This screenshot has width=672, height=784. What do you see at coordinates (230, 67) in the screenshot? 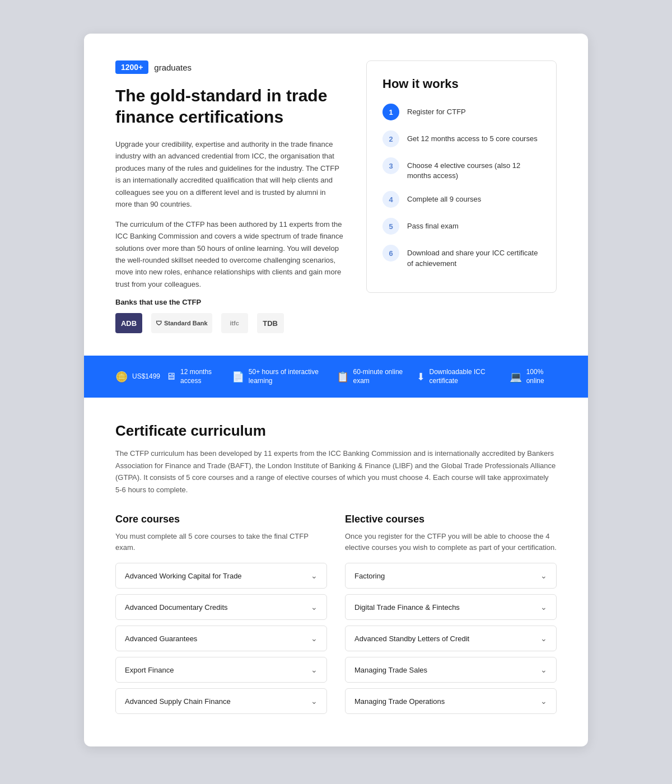
I see `badge-row: 1200+ graduates` at bounding box center [230, 67].